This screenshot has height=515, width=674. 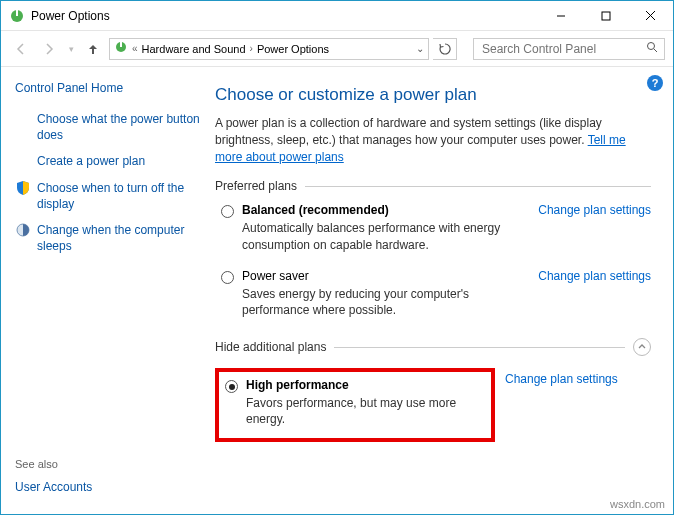 I want to click on see-also-label: See also, so click(x=108, y=464).